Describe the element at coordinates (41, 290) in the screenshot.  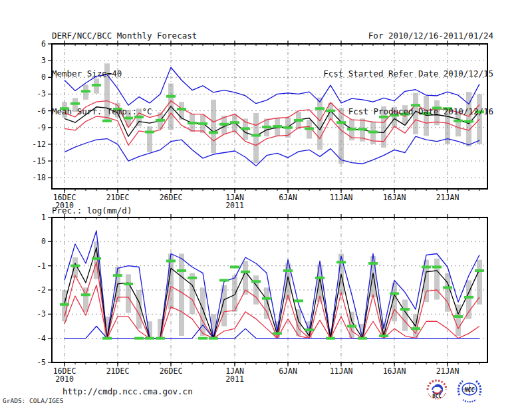
I see `y-tick-label: -2` at that location.